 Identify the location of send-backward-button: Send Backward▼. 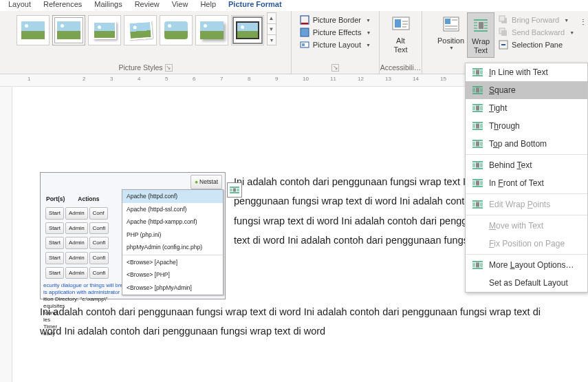
(536, 32).